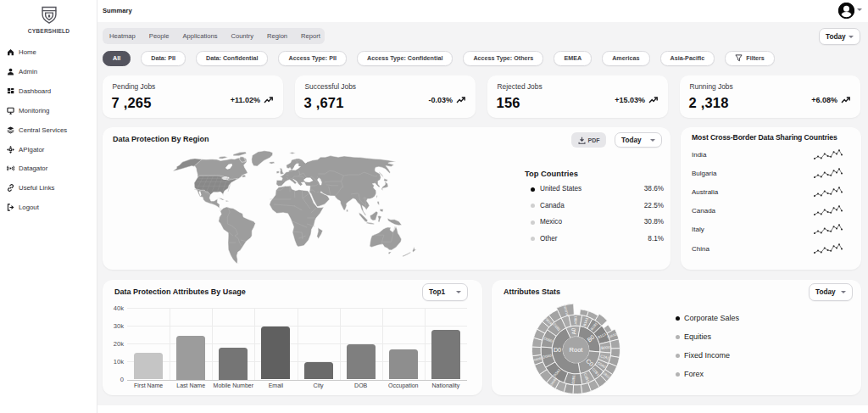 The height and width of the screenshot is (413, 868). I want to click on svg-text: B0G0, so click(606, 348).